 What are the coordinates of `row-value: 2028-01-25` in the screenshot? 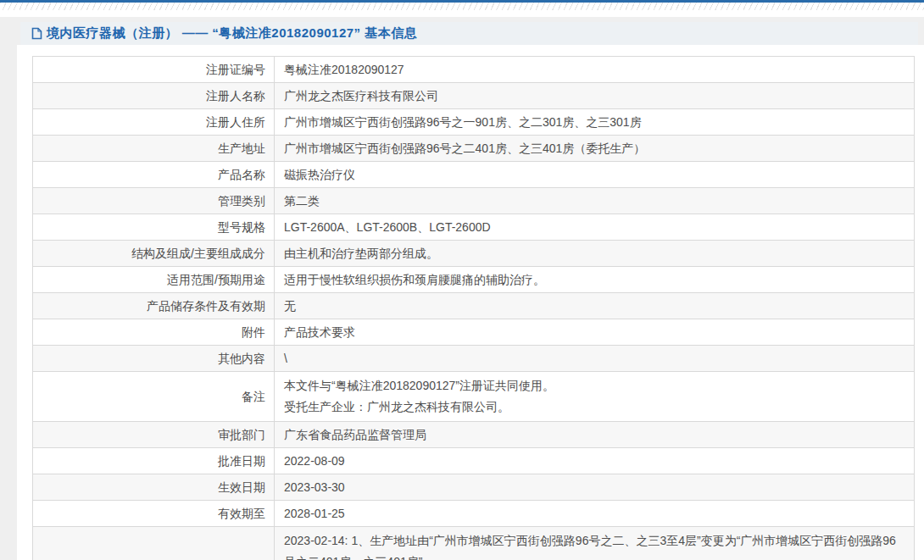 It's located at (595, 513).